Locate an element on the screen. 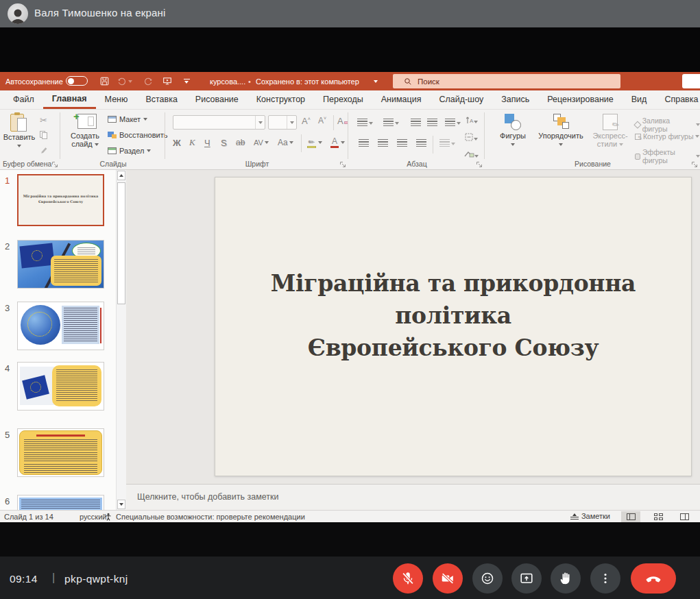  scroll-up-button is located at coordinates (121, 175).